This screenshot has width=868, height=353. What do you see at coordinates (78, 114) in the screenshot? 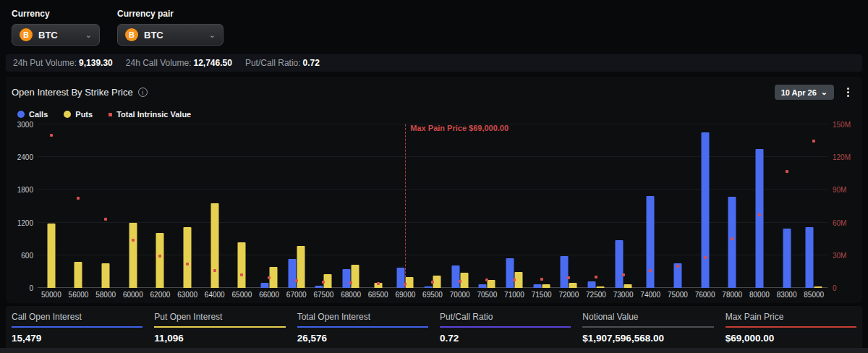
I see `legend-item: Puts` at bounding box center [78, 114].